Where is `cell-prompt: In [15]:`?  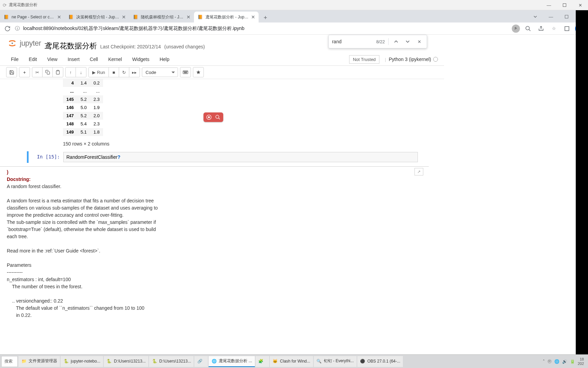 cell-prompt: In [15]: is located at coordinates (46, 157).